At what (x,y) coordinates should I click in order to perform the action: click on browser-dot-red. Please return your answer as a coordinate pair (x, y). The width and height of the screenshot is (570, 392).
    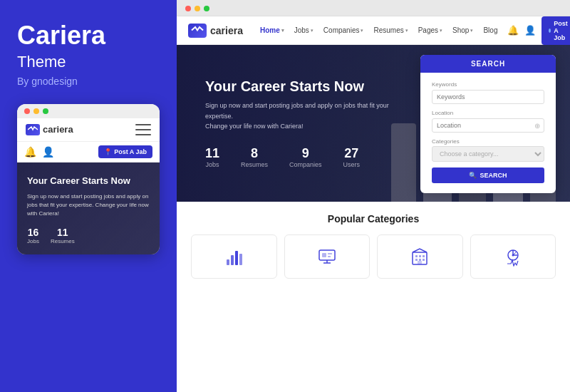
    Looking at the image, I should click on (188, 9).